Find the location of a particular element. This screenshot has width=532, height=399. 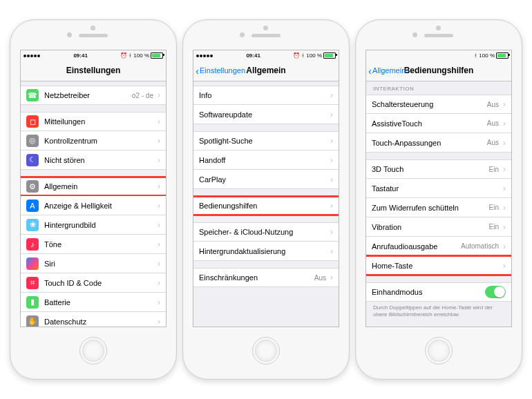

row-toene: ♪Töne› is located at coordinates (93, 244).